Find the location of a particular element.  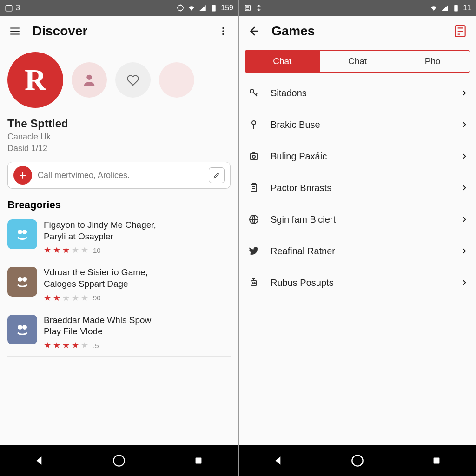

compose-input: Call mertvimeo, Arolices. is located at coordinates (119, 175).